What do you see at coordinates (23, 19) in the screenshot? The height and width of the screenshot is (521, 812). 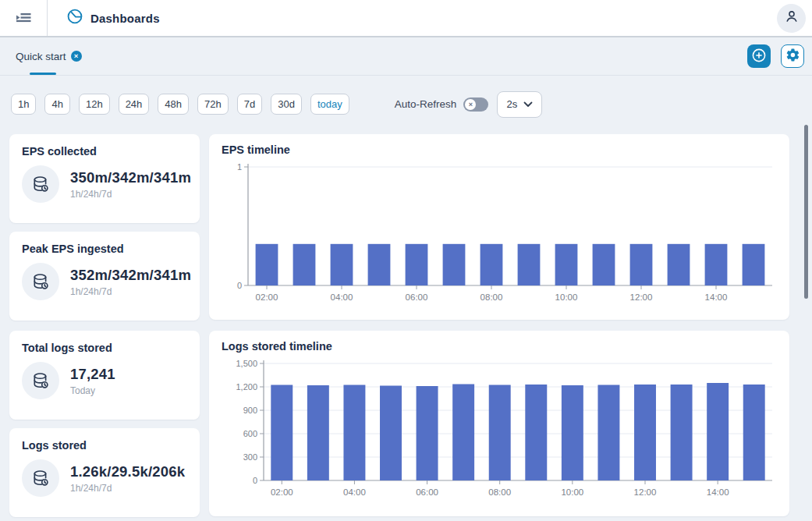 I see `menu-open-icon` at bounding box center [23, 19].